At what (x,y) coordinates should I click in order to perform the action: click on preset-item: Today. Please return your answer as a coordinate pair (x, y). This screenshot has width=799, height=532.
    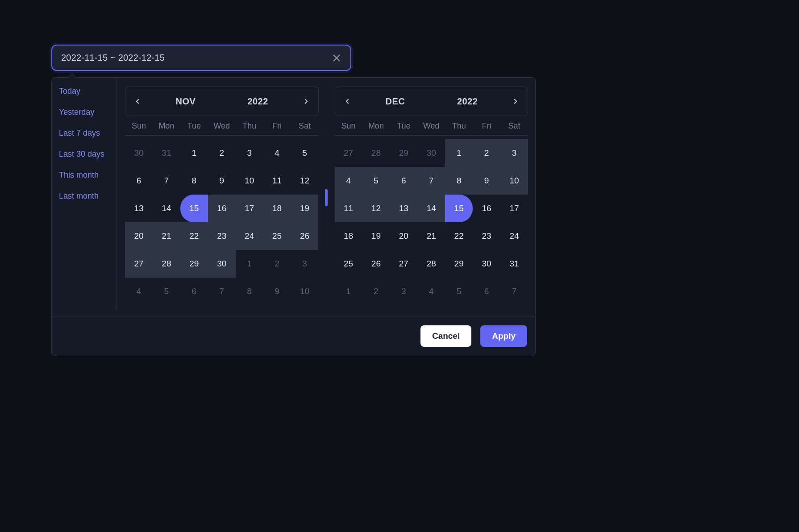
    Looking at the image, I should click on (87, 91).